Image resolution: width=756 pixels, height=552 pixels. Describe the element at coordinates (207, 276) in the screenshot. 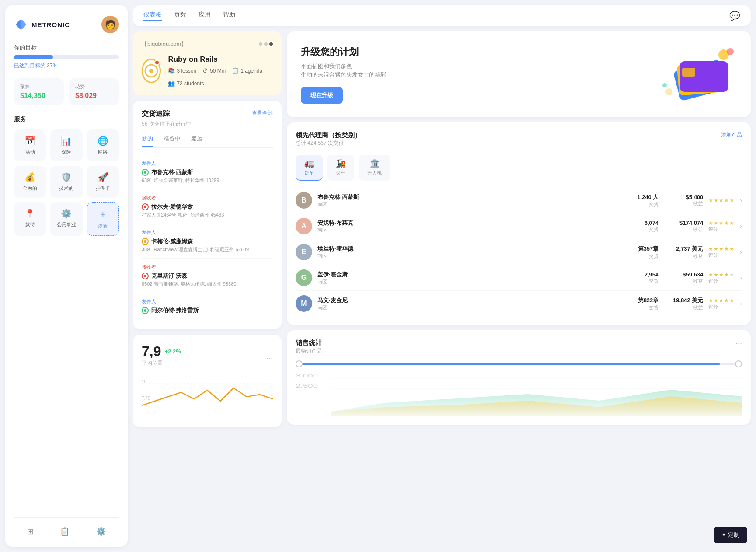

I see `delivery-item-4: 接收者 克里斯汀·沃森 8502 普雷斯顿路, 英格尔伍德, 缅因州 98380` at that location.